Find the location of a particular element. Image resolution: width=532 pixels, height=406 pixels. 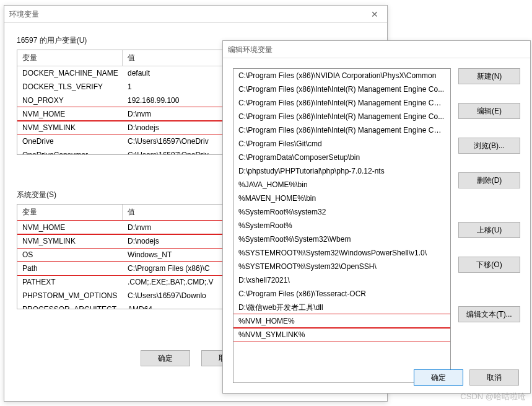

var-name: PROCESSOR_ARCHITECT... is located at coordinates (70, 306).